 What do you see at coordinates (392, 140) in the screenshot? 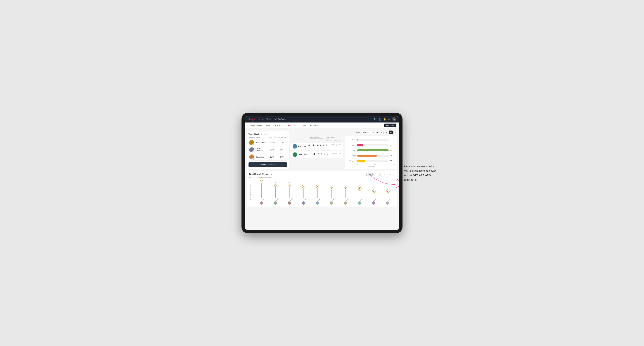
I see `bar-count-eagles: 3` at bounding box center [392, 140].